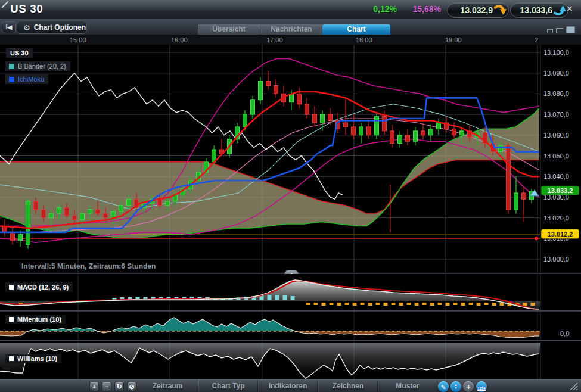 This screenshot has height=392, width=581. What do you see at coordinates (291, 27) in the screenshot?
I see `tab-bar: I◀ ⚙ Chart Optionen Übersicht Nachrichte…` at bounding box center [291, 27].